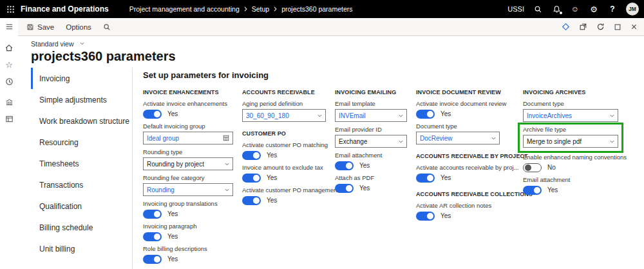  Describe the element at coordinates (10, 9) in the screenshot. I see `waffle-menu-icon` at that location.